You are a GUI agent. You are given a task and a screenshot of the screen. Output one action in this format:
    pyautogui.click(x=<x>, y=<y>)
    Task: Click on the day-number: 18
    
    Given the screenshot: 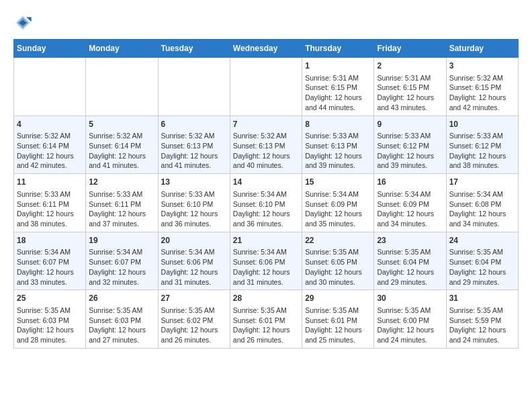 What is the action you would take?
    pyautogui.click(x=50, y=240)
    